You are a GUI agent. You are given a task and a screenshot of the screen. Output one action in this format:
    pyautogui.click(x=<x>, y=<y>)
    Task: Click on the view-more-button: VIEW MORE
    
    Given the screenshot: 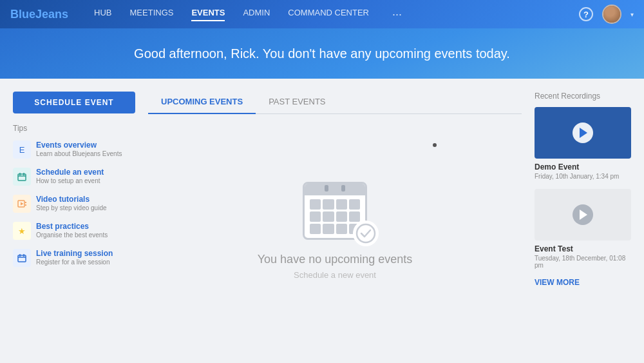 What is the action you would take?
    pyautogui.click(x=583, y=282)
    